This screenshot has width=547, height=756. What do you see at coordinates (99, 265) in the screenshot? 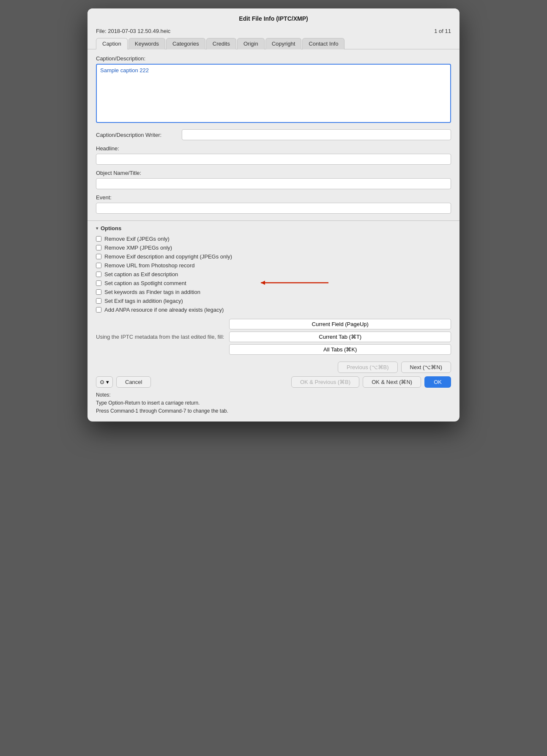
I see `checkbox-remove-url` at bounding box center [99, 265].